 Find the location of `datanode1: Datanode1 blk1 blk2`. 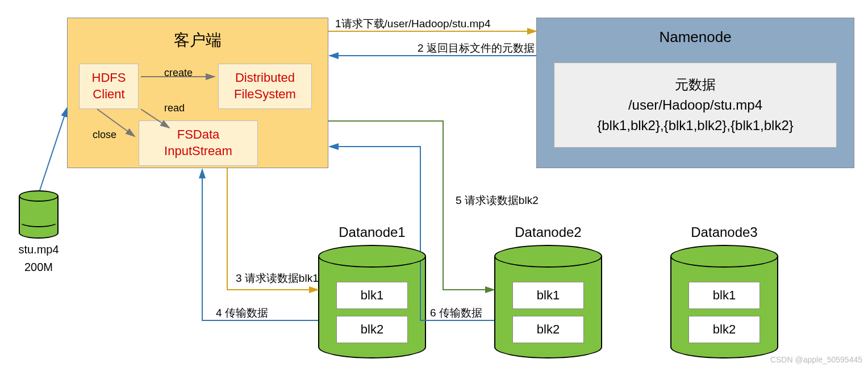

datanode1: Datanode1 blk1 blk2 is located at coordinates (372, 291).